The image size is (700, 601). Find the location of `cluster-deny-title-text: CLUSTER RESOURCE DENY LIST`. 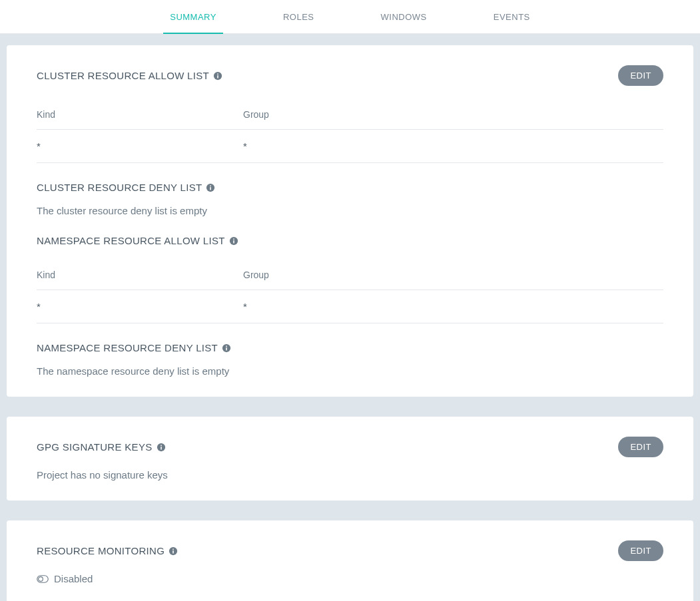

cluster-deny-title-text: CLUSTER RESOURCE DENY LIST is located at coordinates (119, 188).